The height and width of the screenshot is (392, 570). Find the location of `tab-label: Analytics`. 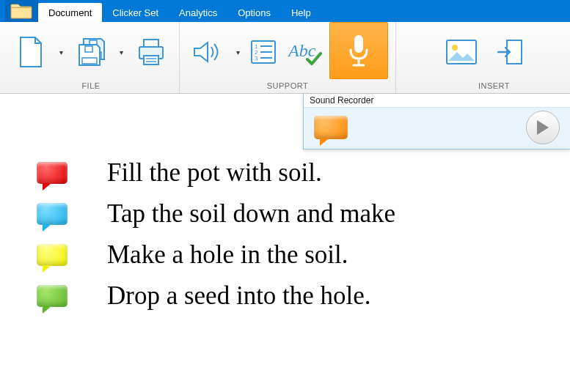

tab-label: Analytics is located at coordinates (198, 13).